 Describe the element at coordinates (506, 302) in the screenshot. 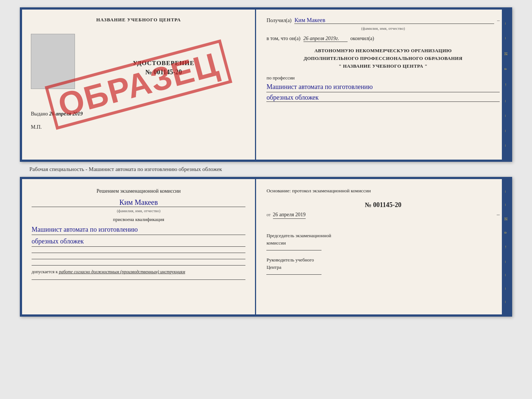

I see `bottom-edge-dash-7: –` at that location.